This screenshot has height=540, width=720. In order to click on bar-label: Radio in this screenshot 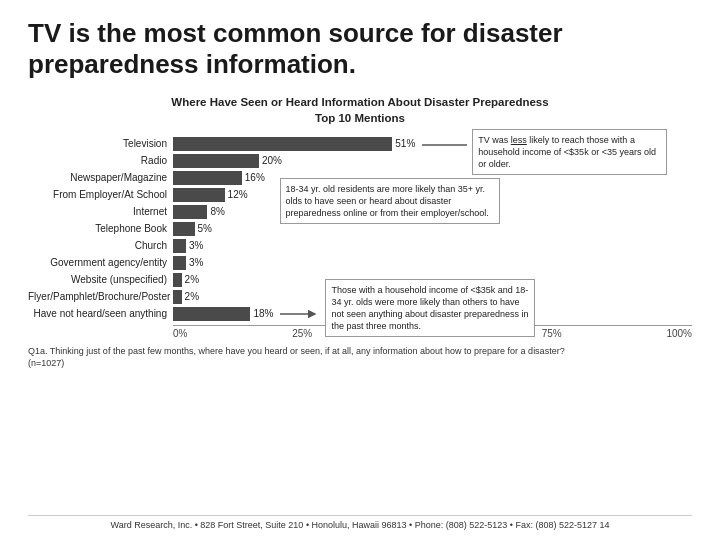, I will do `click(100, 160)`.